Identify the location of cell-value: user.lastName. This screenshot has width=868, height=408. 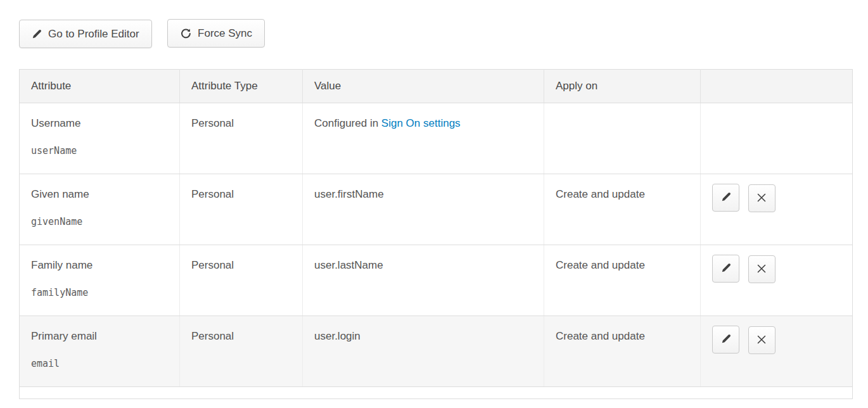
(423, 281).